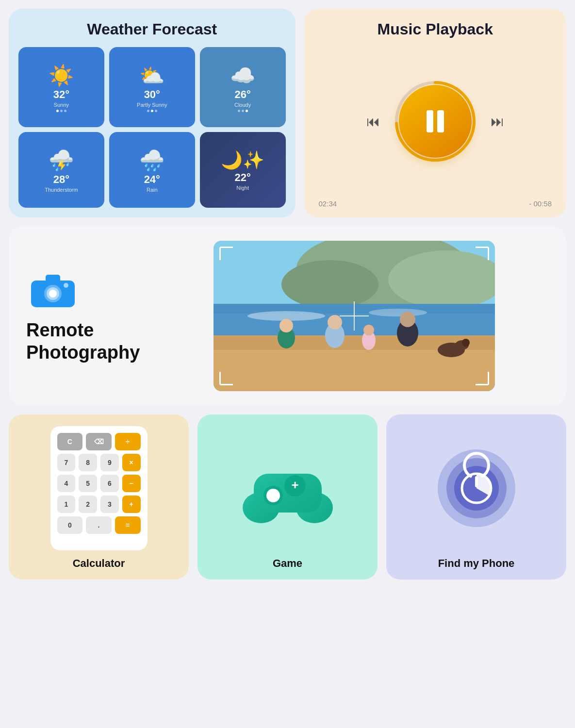 Image resolution: width=575 pixels, height=728 pixels. I want to click on weather-card: Weather Forecast ☀️ 32° Sunny ⛅ 30° Part…, so click(152, 113).